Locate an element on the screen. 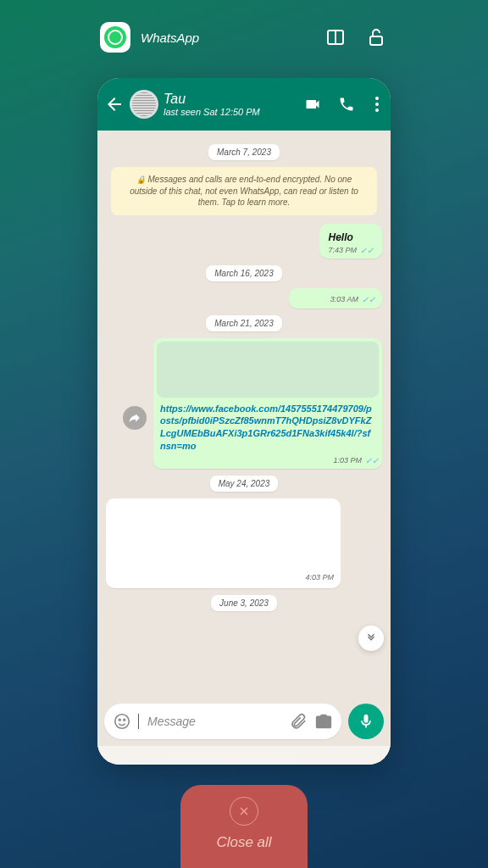  more-menu-icon is located at coordinates (377, 104).